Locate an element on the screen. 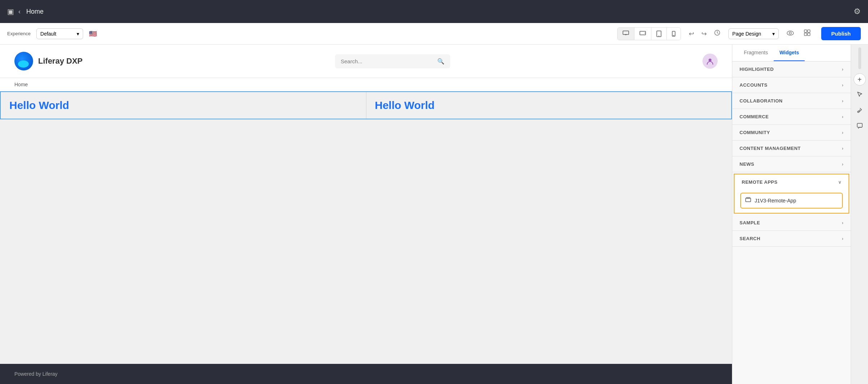 The width and height of the screenshot is (868, 384). category-search: SEARCH › is located at coordinates (792, 239).